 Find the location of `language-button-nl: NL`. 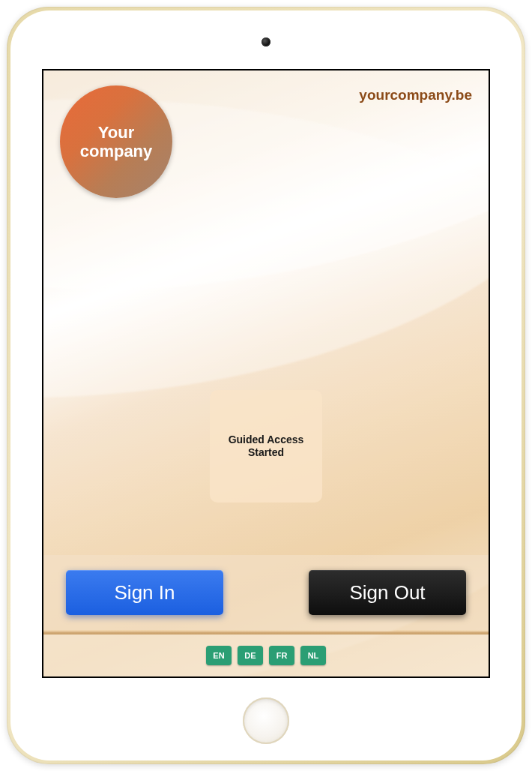

language-button-nl: NL is located at coordinates (313, 656).